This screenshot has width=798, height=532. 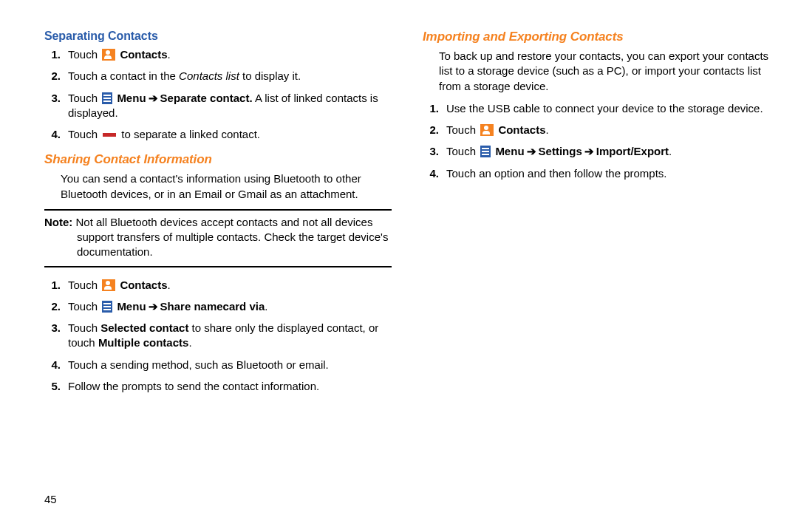 What do you see at coordinates (606, 130) in the screenshot?
I see `list-item: 2. Touch Contacts.` at bounding box center [606, 130].